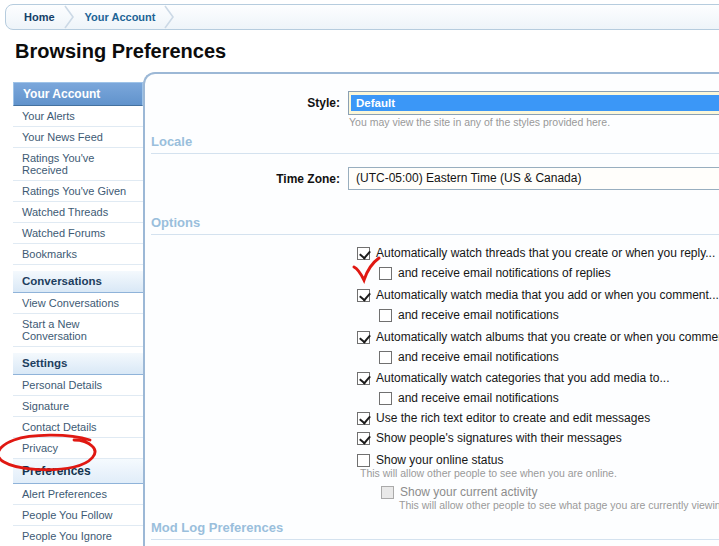 This screenshot has height=546, width=719. What do you see at coordinates (364, 378) in the screenshot?
I see `checkbox-auto-watch-categories` at bounding box center [364, 378].